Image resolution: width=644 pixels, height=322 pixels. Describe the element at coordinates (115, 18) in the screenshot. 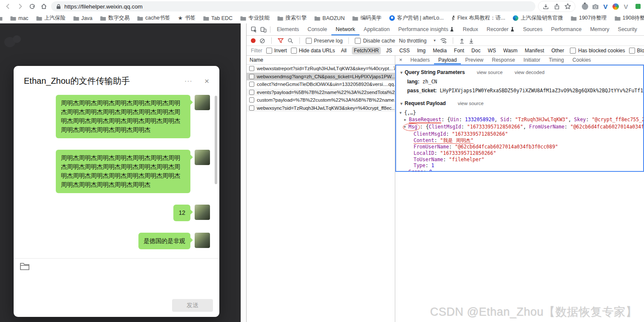

I see `bookmark-item: 数字交易` at that location.